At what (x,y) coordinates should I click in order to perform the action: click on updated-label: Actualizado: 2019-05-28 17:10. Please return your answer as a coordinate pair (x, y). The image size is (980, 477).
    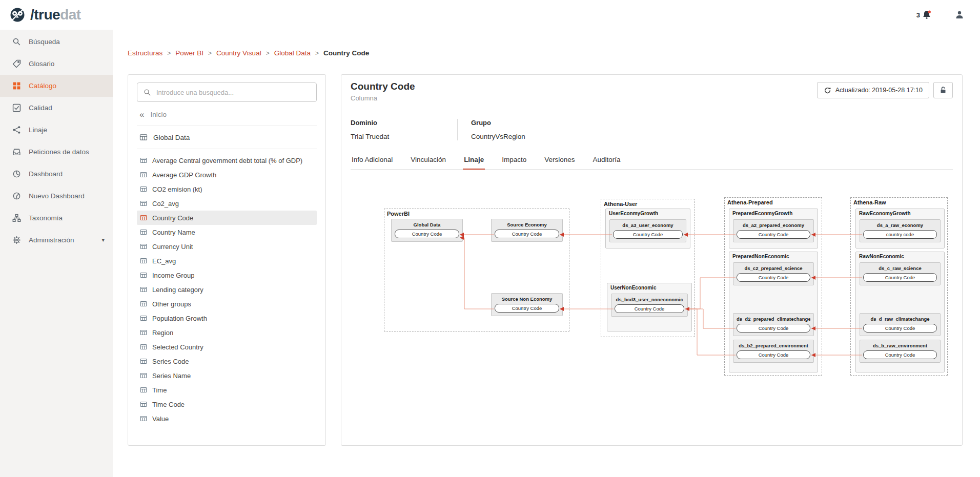
    Looking at the image, I should click on (879, 90).